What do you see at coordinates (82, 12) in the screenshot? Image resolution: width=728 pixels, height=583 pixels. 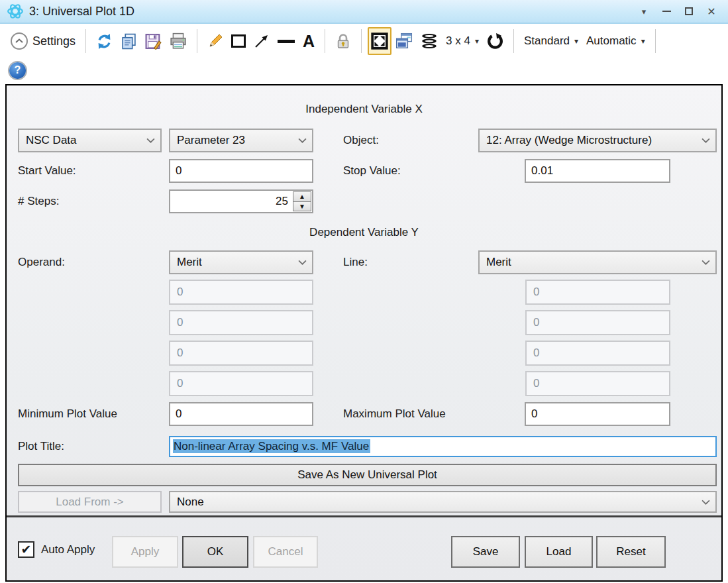 I see `window-title: 3: Universal Plot 1D` at bounding box center [82, 12].